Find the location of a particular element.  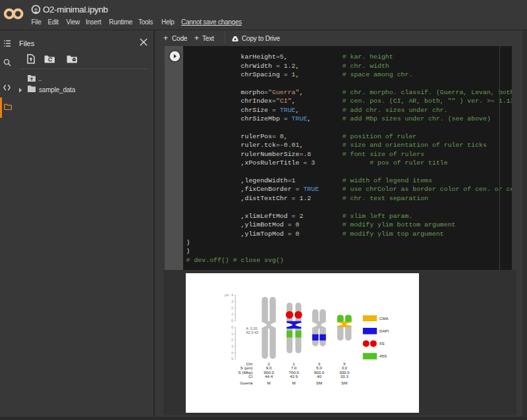

svg-text: 40 is located at coordinates (319, 377).